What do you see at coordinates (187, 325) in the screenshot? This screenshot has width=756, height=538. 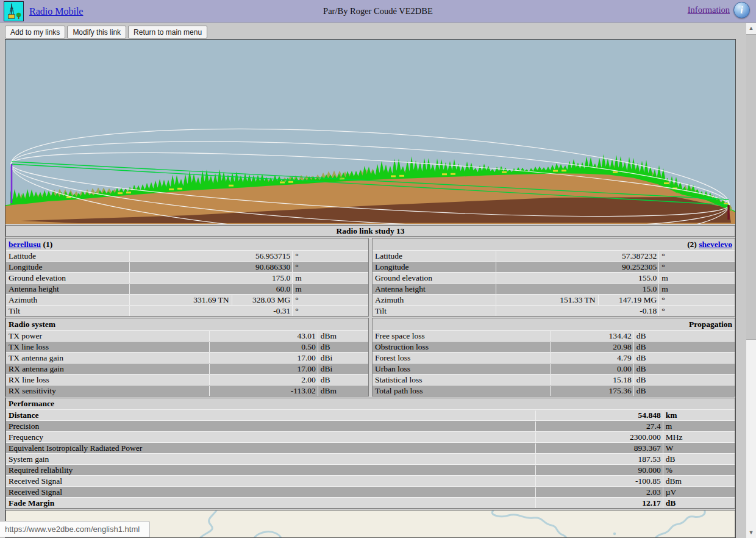 I see `radio-system-title: Radio system` at bounding box center [187, 325].